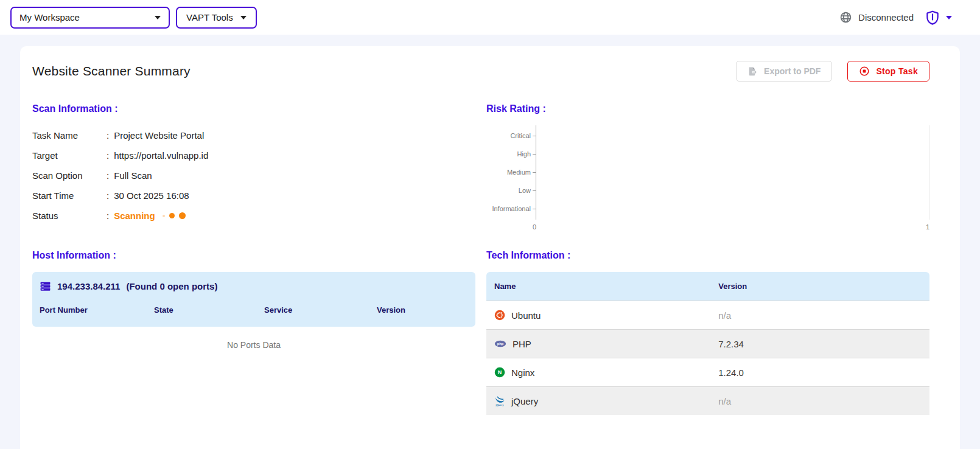 Image resolution: width=980 pixels, height=449 pixels. Describe the element at coordinates (708, 167) in the screenshot. I see `risk-rating-section: Risk Rating : Critical High Medium Low I…` at that location.